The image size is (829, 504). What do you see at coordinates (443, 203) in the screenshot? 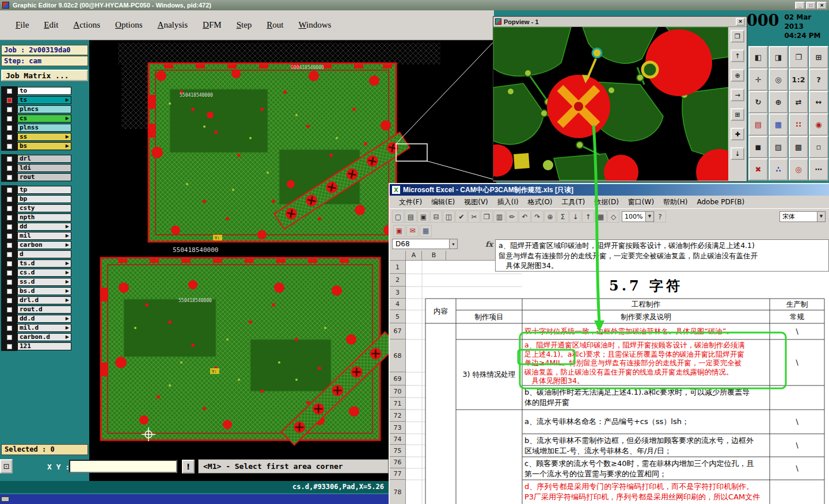
I see `编辑(E): 编辑(E)` at bounding box center [443, 203].